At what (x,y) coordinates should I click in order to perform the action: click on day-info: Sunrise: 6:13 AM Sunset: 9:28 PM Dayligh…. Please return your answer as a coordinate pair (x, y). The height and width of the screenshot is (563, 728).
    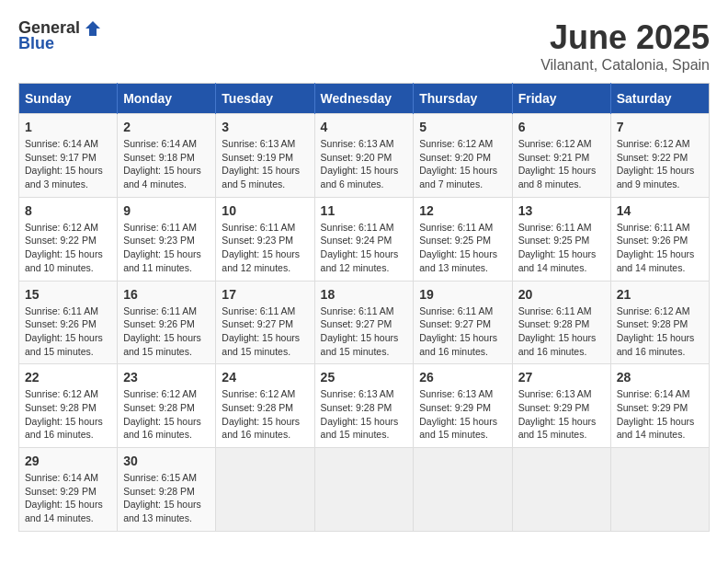
    Looking at the image, I should click on (364, 414).